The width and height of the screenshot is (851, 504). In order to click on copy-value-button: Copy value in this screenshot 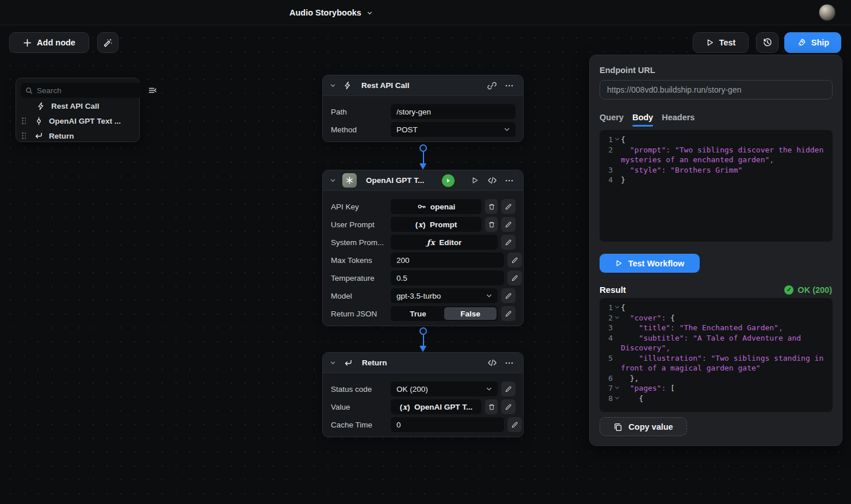, I will do `click(643, 427)`.